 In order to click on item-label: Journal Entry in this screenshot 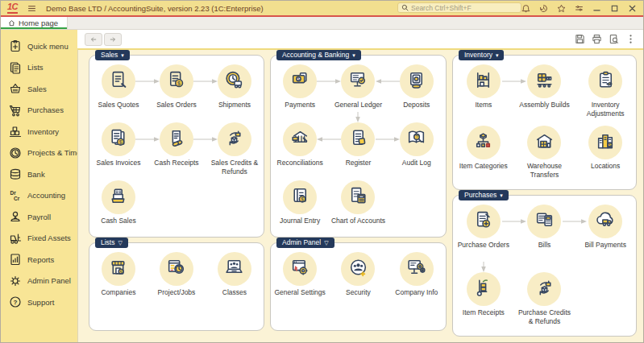, I will do `click(300, 221)`.